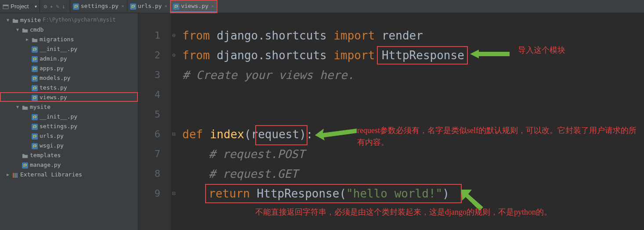 Image resolution: width=644 pixels, height=230 pixels. Describe the element at coordinates (149, 95) in the screenshot. I see `code-line-4: 4` at that location.